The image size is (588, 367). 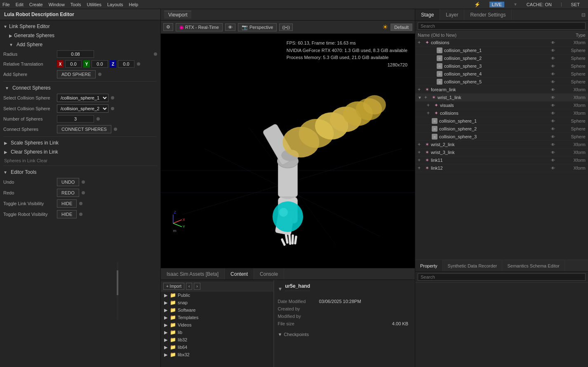 I want to click on eye-cs1-icon: 👁, so click(x=553, y=50).